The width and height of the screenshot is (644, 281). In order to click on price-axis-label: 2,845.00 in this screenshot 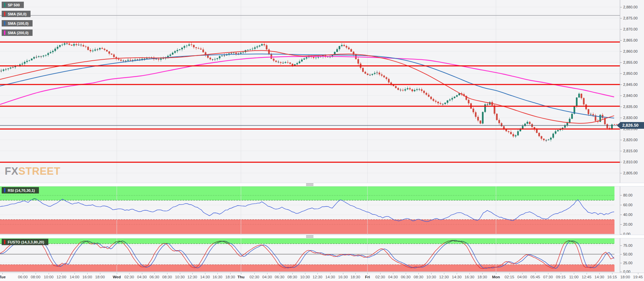, I will do `click(630, 85)`.